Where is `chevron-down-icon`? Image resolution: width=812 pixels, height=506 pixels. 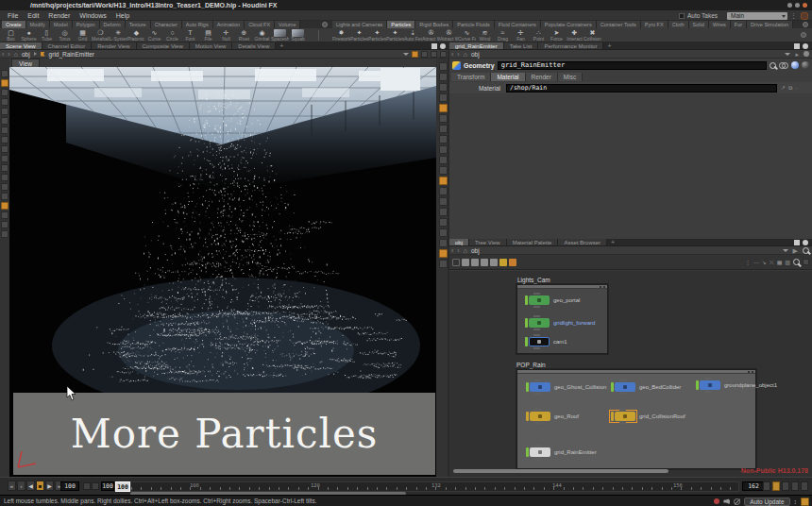 chevron-down-icon is located at coordinates (787, 55).